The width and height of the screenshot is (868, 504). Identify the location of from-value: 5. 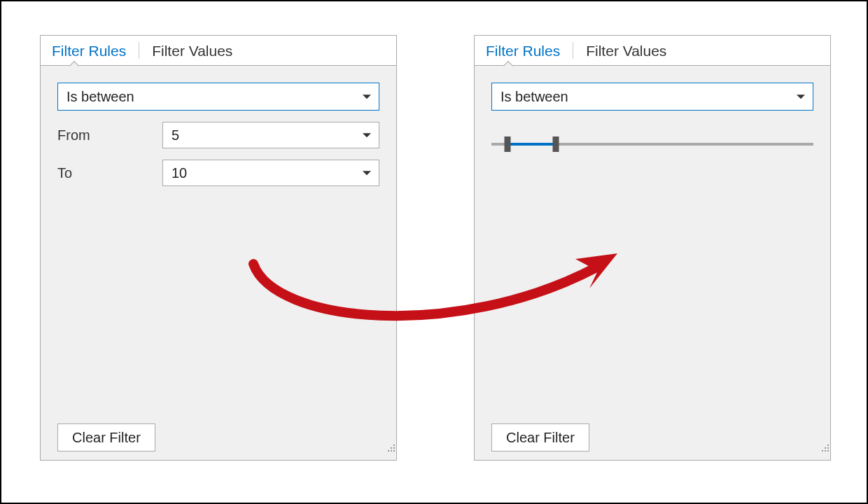
(175, 136).